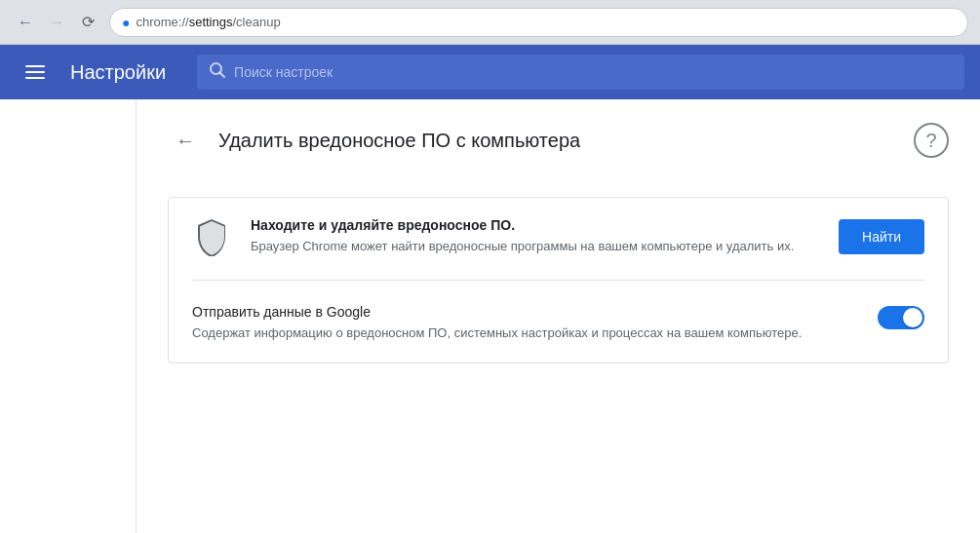 The height and width of the screenshot is (533, 980). Describe the element at coordinates (126, 22) in the screenshot. I see `secure-icon: ●` at that location.